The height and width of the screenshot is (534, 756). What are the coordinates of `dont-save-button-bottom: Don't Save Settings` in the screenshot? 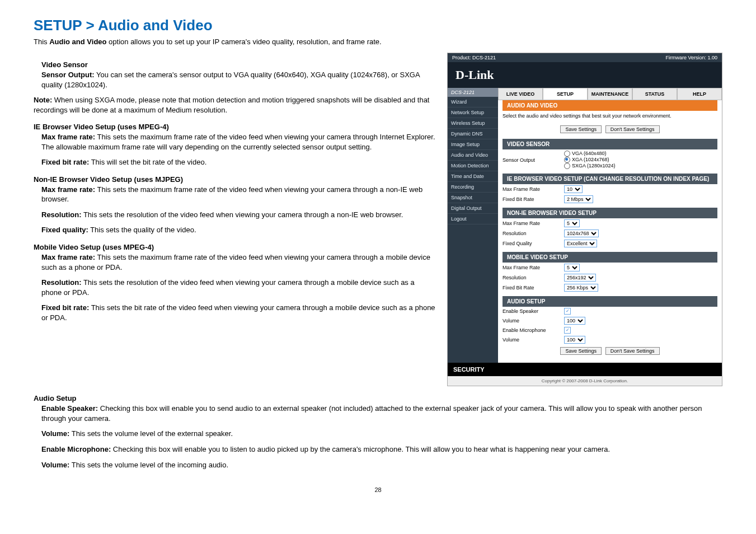 It's located at (632, 351).